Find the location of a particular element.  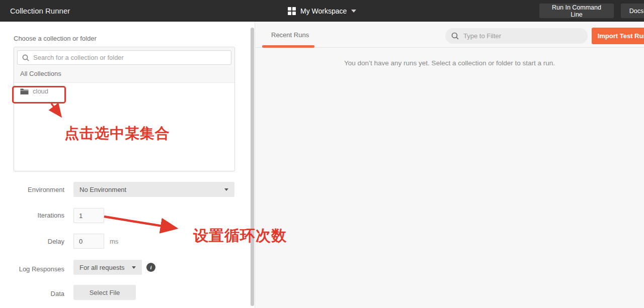

runs-filter-input is located at coordinates (522, 36).